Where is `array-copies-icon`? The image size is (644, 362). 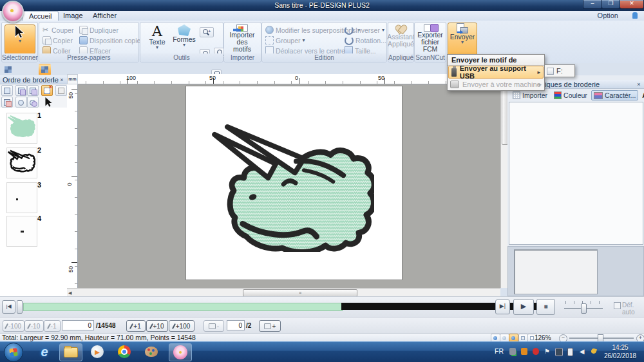 array-copies-icon is located at coordinates (84, 40).